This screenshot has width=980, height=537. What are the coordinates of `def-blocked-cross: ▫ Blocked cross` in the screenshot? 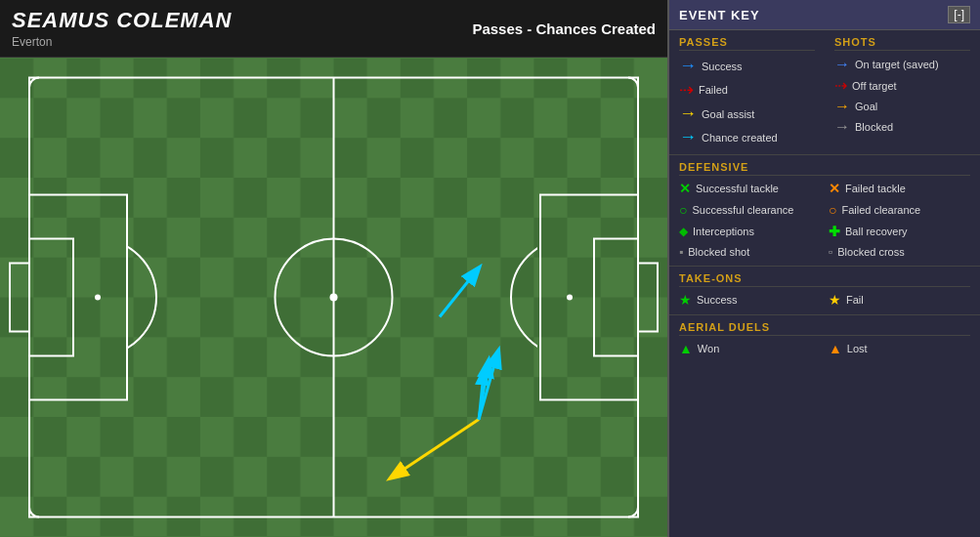 It's located at (899, 252).